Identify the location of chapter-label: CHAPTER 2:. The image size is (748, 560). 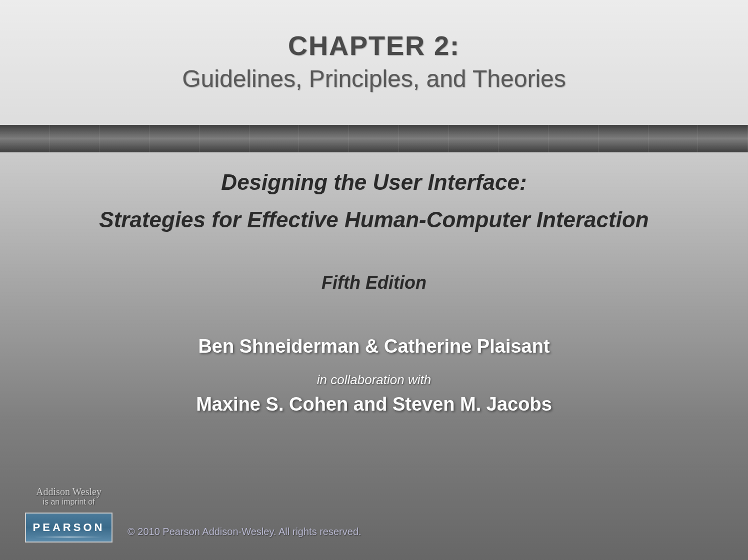
(374, 45).